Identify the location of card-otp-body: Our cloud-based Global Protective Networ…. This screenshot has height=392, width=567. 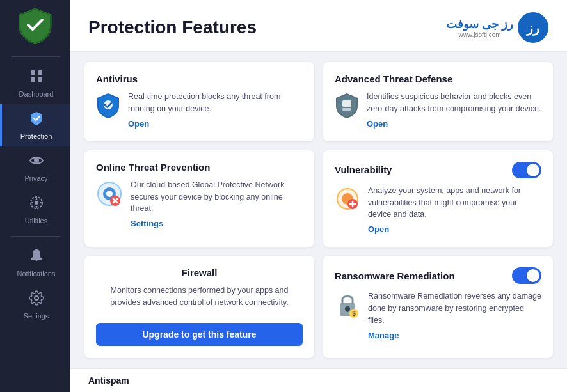
(200, 204).